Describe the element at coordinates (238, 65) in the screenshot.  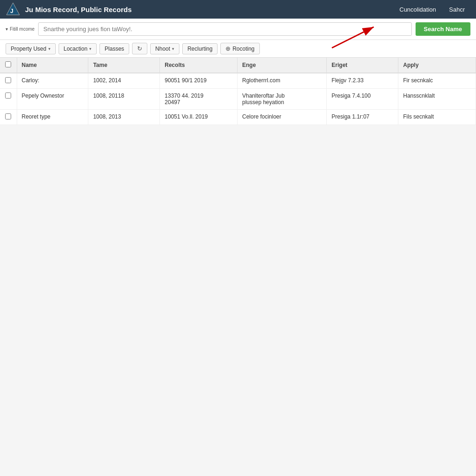
I see `table-header: Name Tame Recolts Enge Eriget Apply` at that location.